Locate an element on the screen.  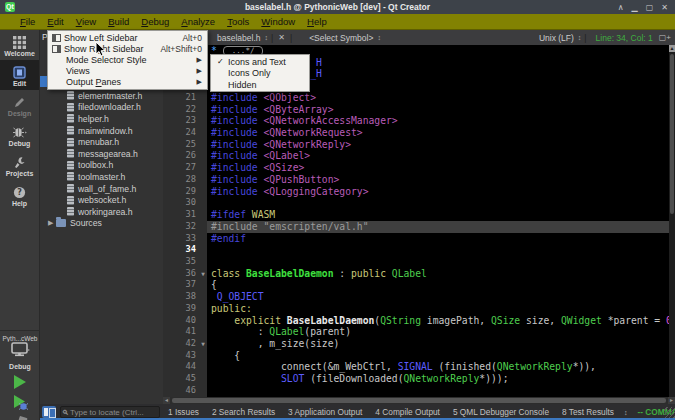
menubar-item-analyze: Analyze is located at coordinates (198, 22).